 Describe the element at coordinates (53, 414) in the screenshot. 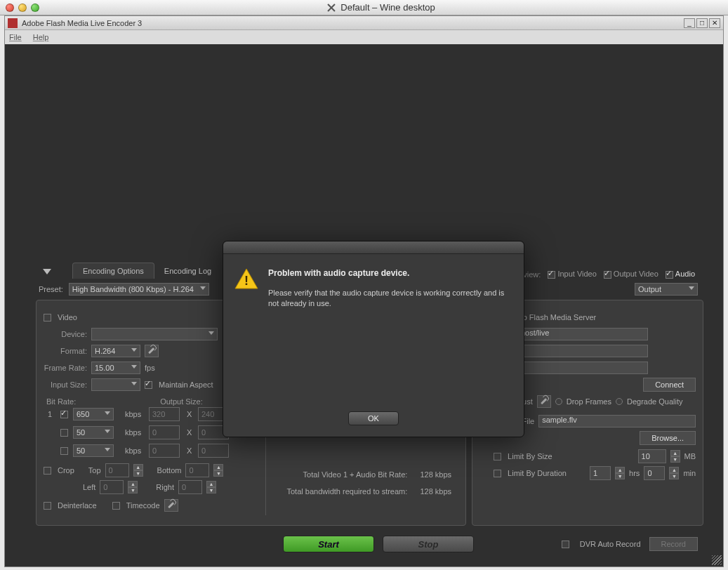

I see `stream-index-1: 1` at that location.